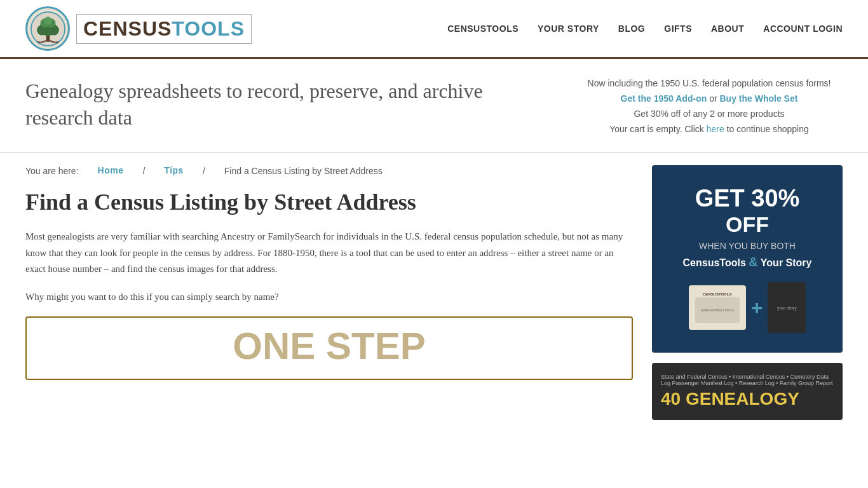 This screenshot has height=488, width=868. What do you see at coordinates (288, 104) in the screenshot?
I see `hero-title: Genealogy spreadsheets to record, preser…` at bounding box center [288, 104].